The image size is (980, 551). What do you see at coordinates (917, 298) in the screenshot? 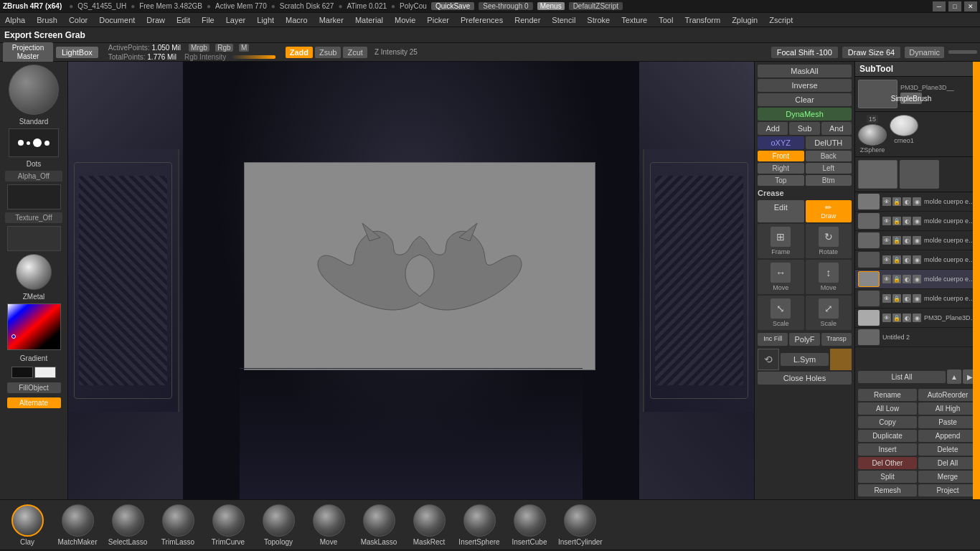
I see `view-icon-5: ◉` at bounding box center [917, 298].